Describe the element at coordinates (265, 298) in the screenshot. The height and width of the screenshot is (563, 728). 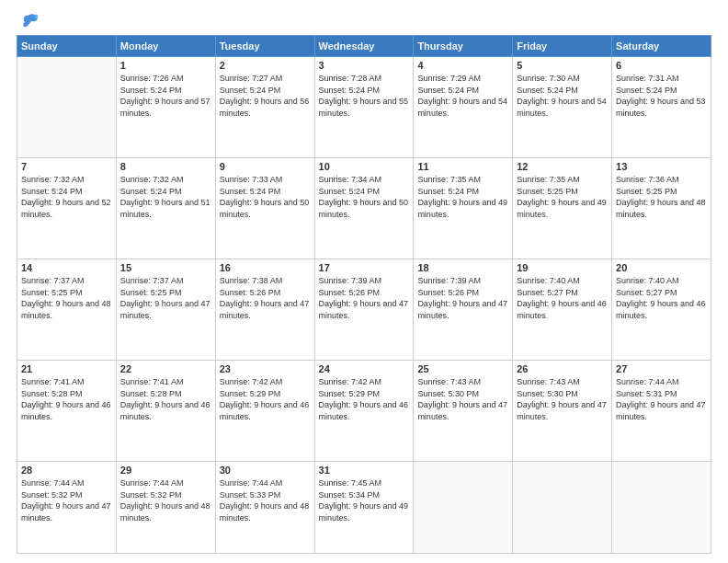
I see `sun-info: Sunrise: 7:38 AMSunset: 5:26 PMDaylight:…` at that location.